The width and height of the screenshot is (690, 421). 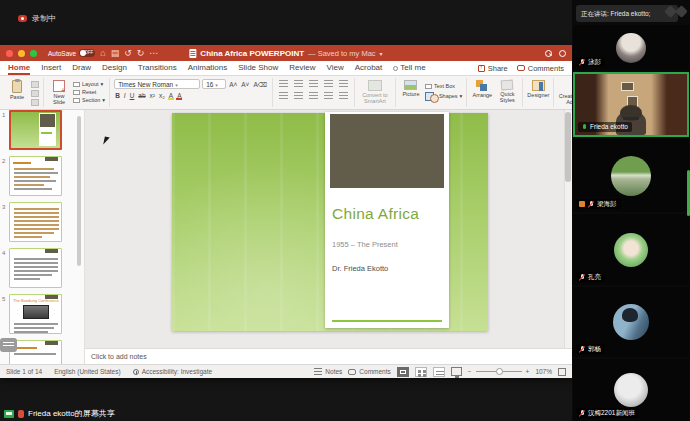 I want to click on tab-transitions: Transitions, so click(x=158, y=68).